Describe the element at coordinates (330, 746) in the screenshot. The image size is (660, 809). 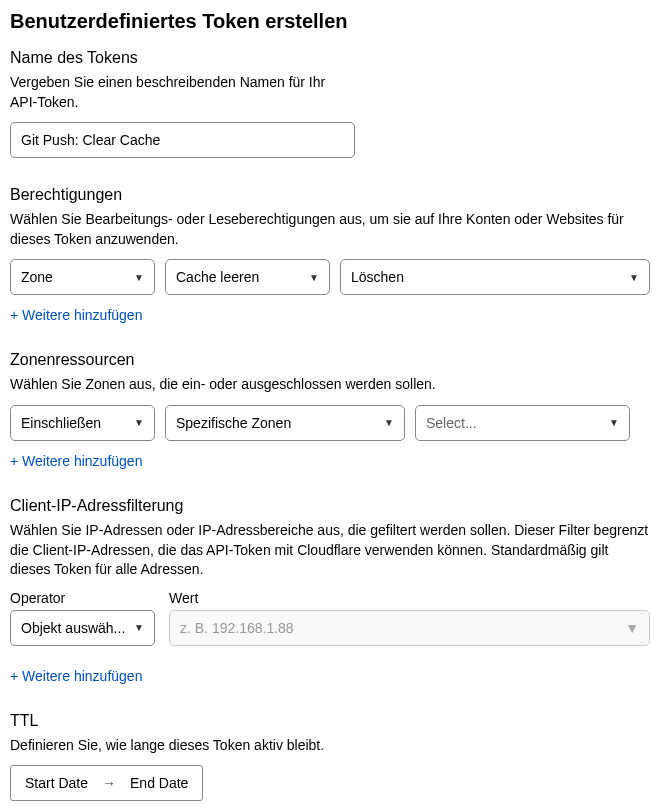
I see `ttl-desc: Definieren Sie, wie lange dieses Token a…` at that location.